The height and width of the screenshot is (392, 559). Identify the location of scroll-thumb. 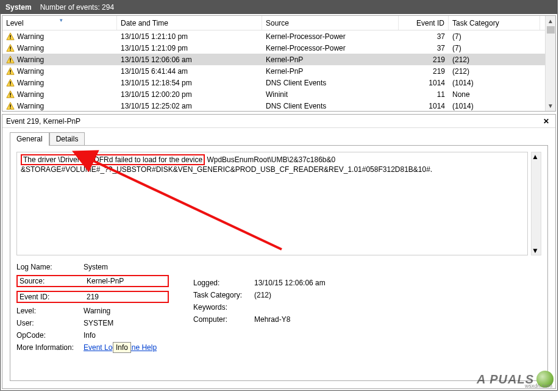
(551, 30).